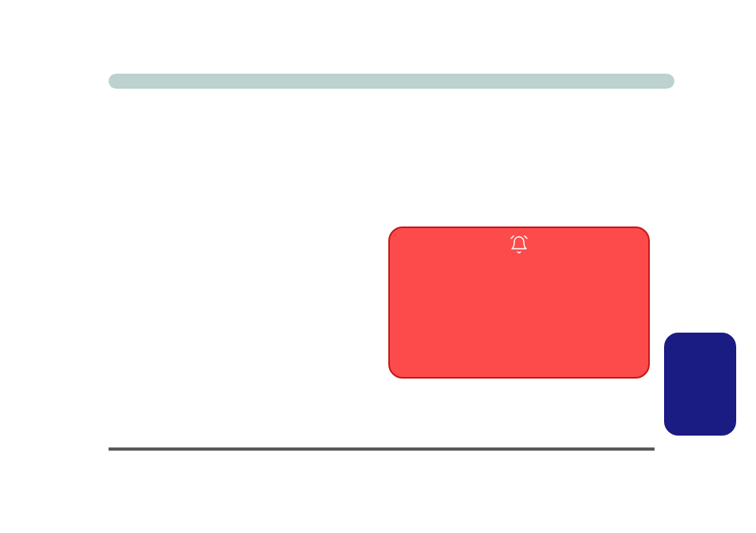  I want to click on divider-line, so click(382, 449).